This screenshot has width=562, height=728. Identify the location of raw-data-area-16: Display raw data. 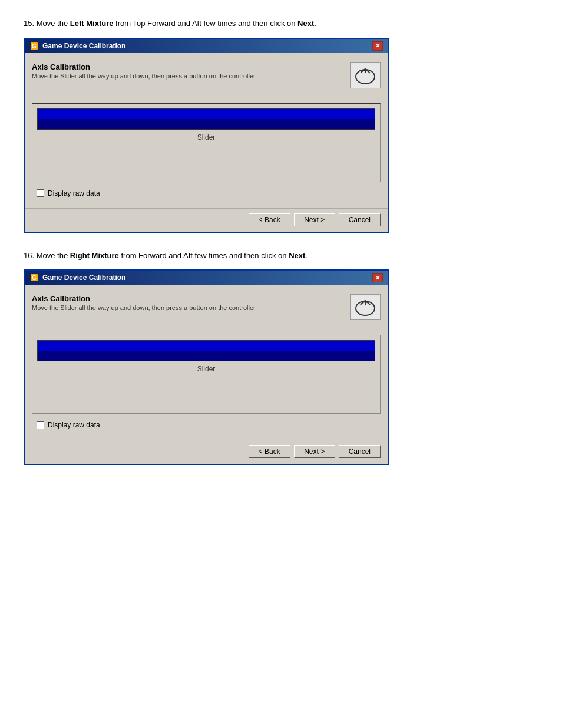
(206, 426).